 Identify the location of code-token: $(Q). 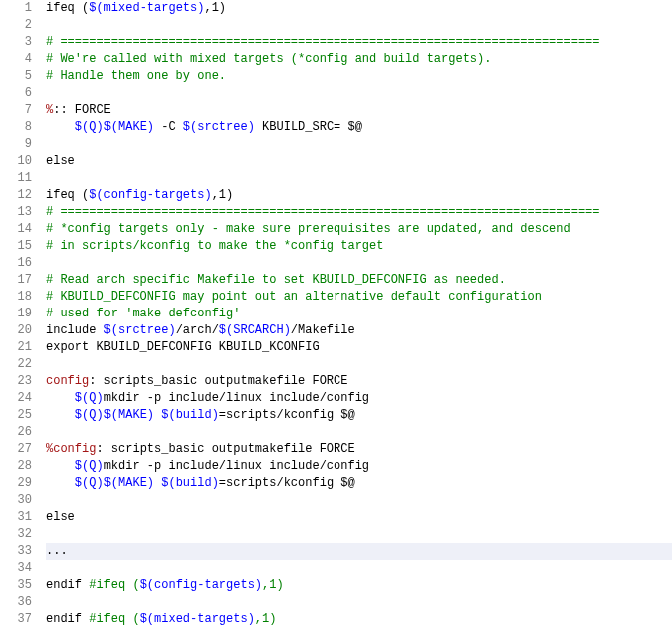
(90, 127).